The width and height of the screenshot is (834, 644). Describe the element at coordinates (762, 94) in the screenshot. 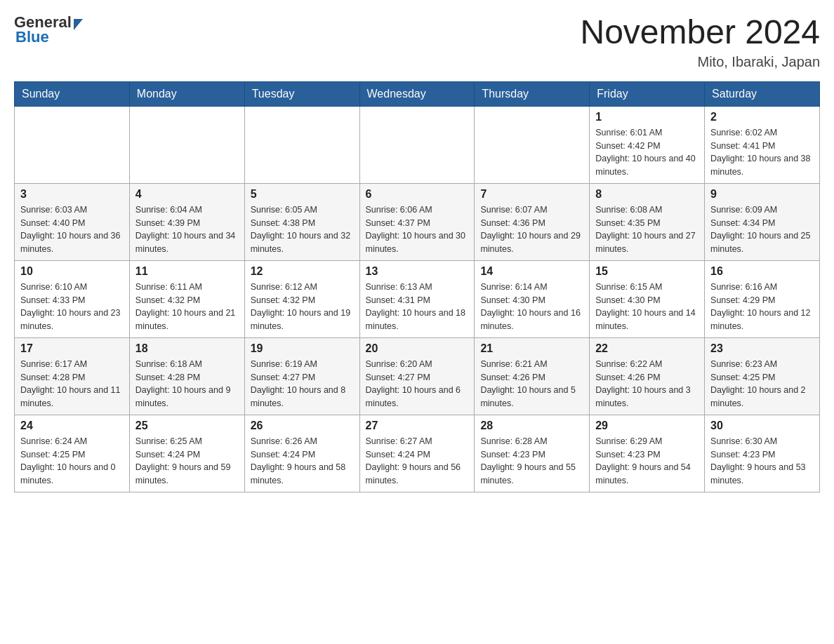

I see `weekday-header-saturday: Saturday` at that location.